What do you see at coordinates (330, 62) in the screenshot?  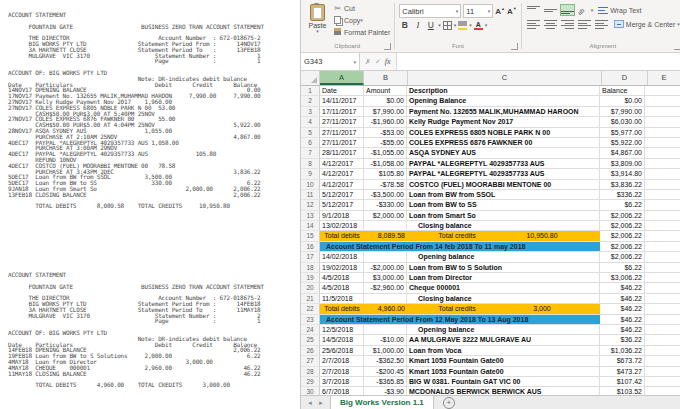 I see `name-box: G343 ▾` at bounding box center [330, 62].